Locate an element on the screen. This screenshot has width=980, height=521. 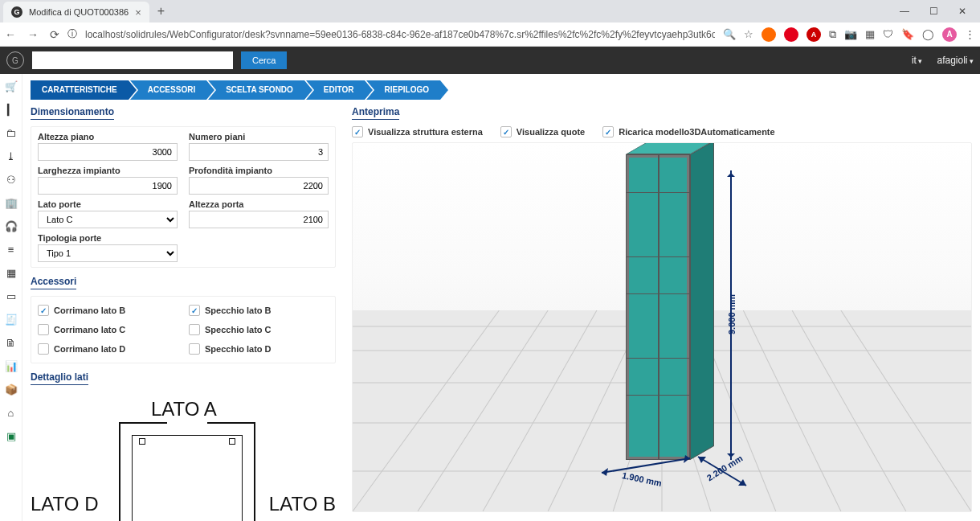
support-icon: 🎧 is located at coordinates (11, 227).